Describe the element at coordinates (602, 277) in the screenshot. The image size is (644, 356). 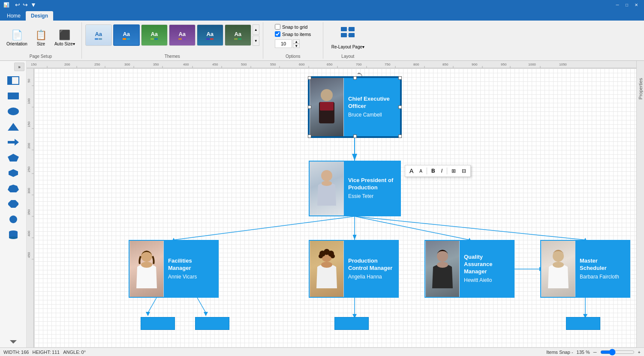
I see `master-name: Barbara Faircloth` at that location.